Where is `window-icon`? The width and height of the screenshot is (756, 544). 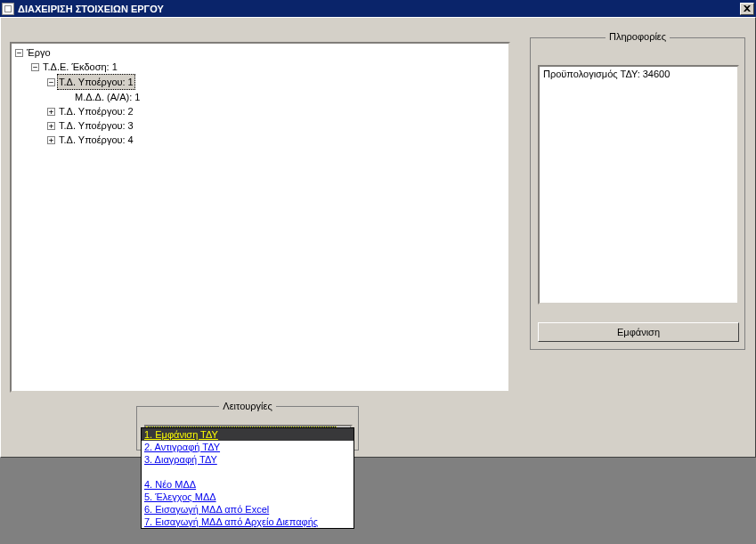
window-icon is located at coordinates (8, 9).